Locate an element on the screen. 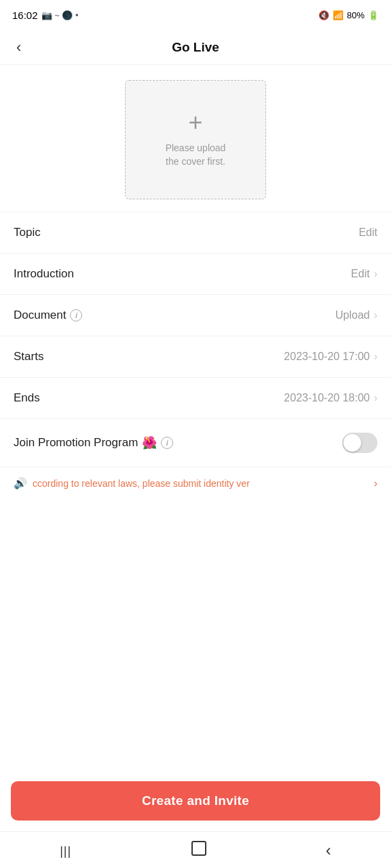  ends-label: Ends is located at coordinates (27, 398).